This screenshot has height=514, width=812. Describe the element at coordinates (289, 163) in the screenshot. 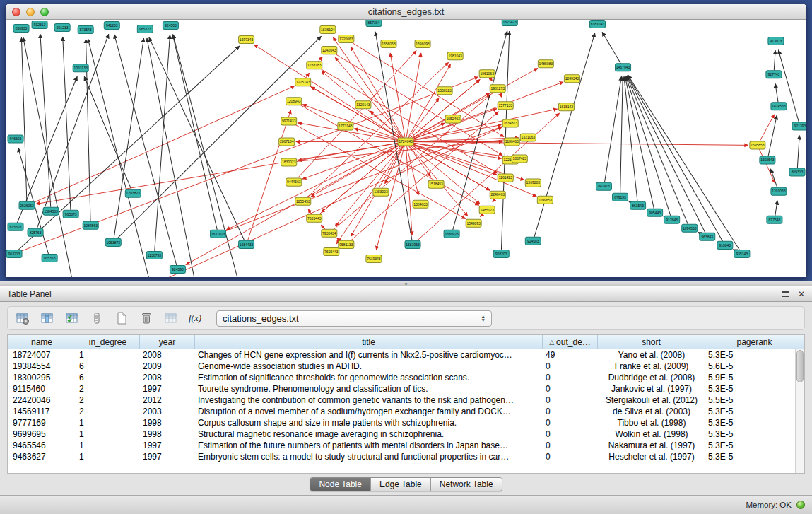

I see `graph-node: 1830023` at that location.